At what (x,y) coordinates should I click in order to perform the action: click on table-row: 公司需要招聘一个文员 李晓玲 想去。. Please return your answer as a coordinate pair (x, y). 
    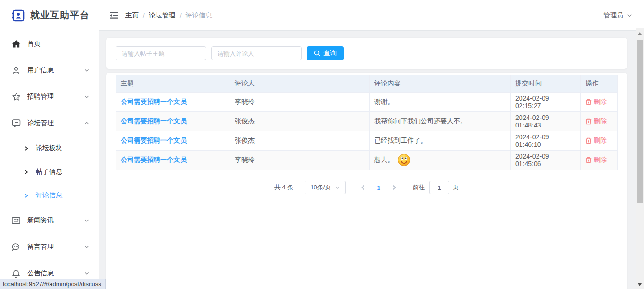
    Looking at the image, I should click on (367, 160).